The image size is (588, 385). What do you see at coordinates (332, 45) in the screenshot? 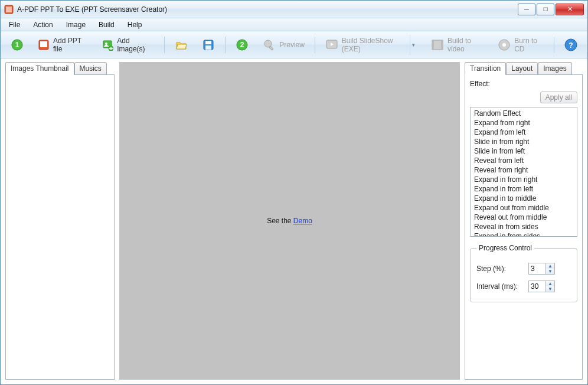
I see `slideshow-icon` at bounding box center [332, 45].